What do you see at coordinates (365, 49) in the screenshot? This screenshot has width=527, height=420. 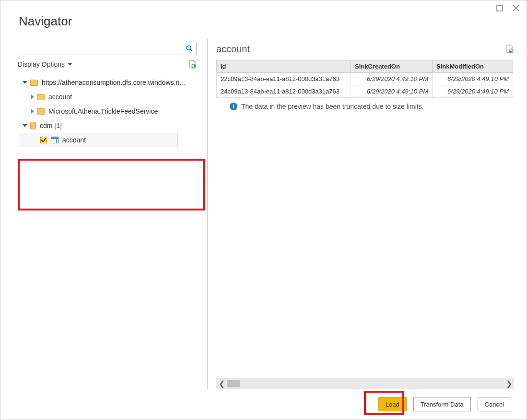 I see `preview-header: account` at bounding box center [365, 49].